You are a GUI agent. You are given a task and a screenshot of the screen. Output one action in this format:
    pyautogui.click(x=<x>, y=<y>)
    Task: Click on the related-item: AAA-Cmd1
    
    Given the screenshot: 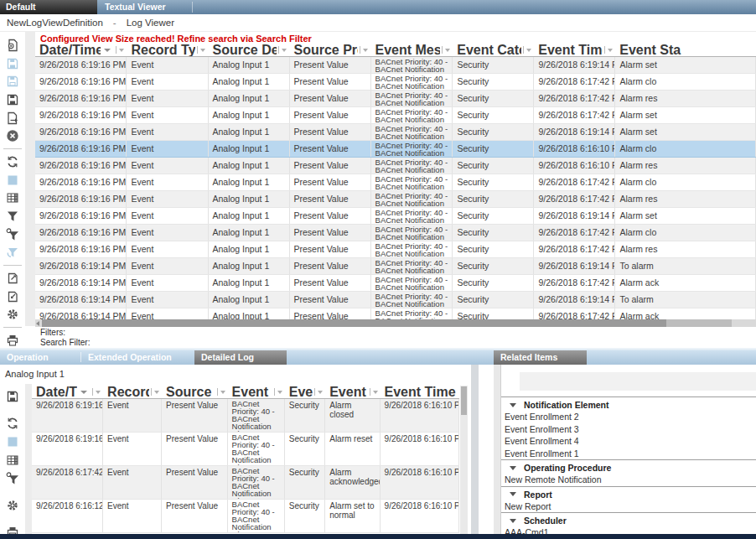 What is the action you would take?
    pyautogui.click(x=629, y=530)
    